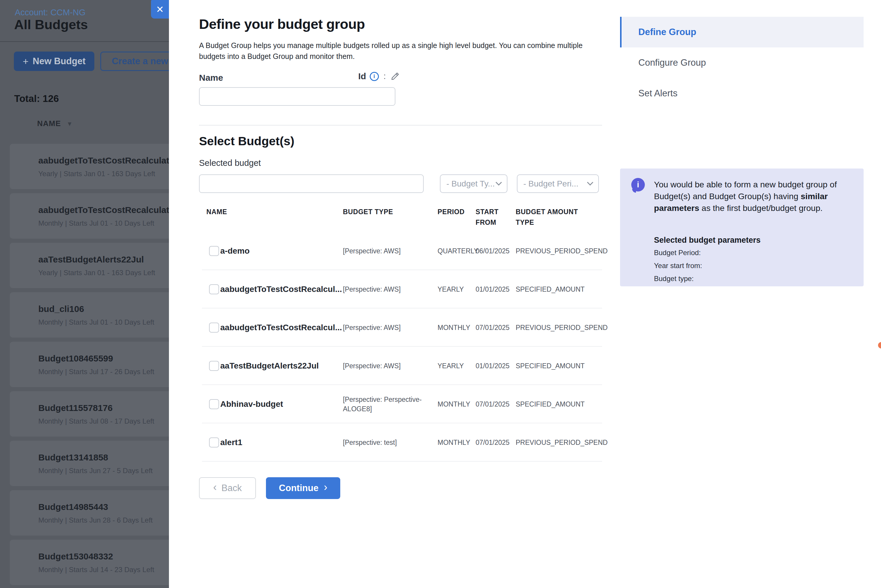 This screenshot has width=881, height=588. What do you see at coordinates (551, 184) in the screenshot?
I see `budget-period-filter-value: - Budget Peri...` at bounding box center [551, 184].